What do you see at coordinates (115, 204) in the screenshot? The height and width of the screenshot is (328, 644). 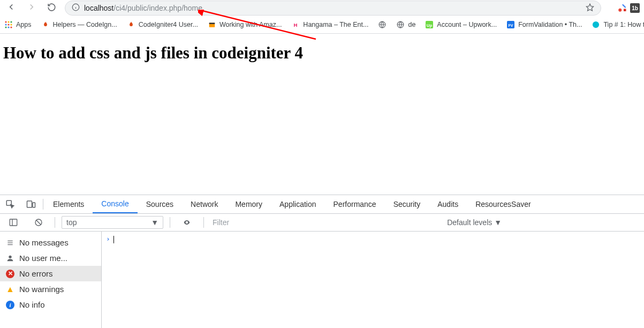 I see `devtools-tab-console: Console` at bounding box center [115, 204].